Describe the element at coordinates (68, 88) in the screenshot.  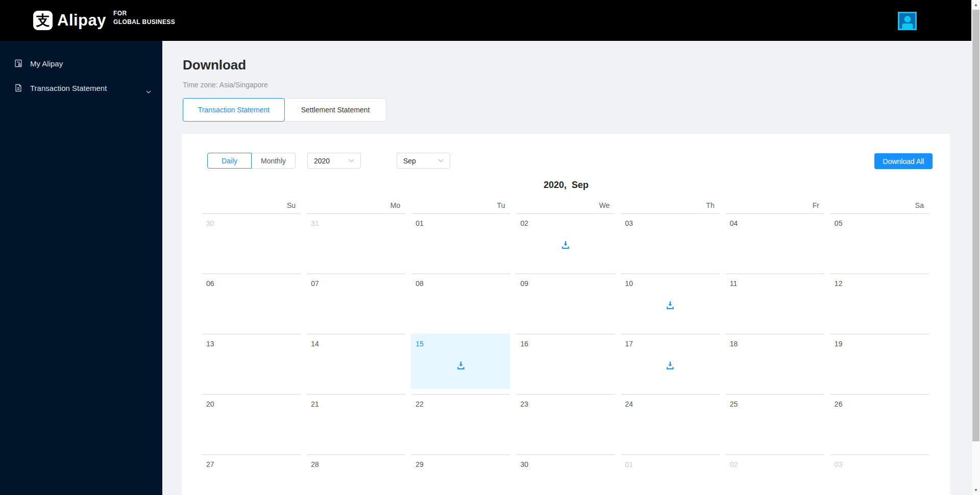
I see `sidebar-item-label: Transaction Statement` at that location.